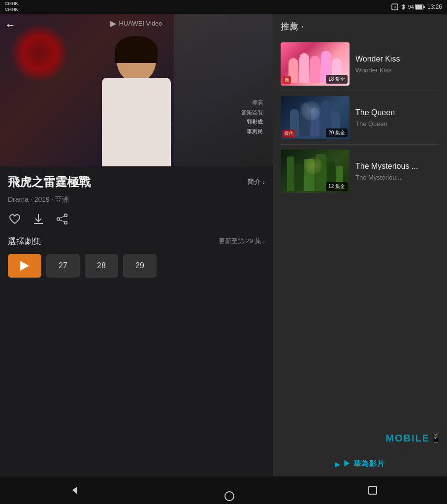 Image resolution: width=447 pixels, height=504 pixels. Describe the element at coordinates (395, 7) in the screenshot. I see `nfc-icon: N` at that location.